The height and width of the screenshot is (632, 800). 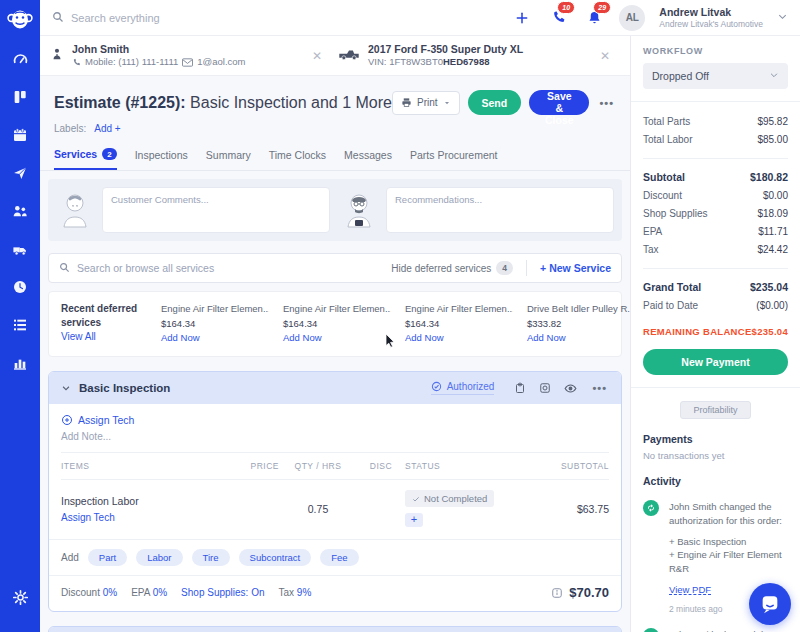 What do you see at coordinates (160, 592) in the screenshot?
I see `epa-value: 0%` at bounding box center [160, 592].